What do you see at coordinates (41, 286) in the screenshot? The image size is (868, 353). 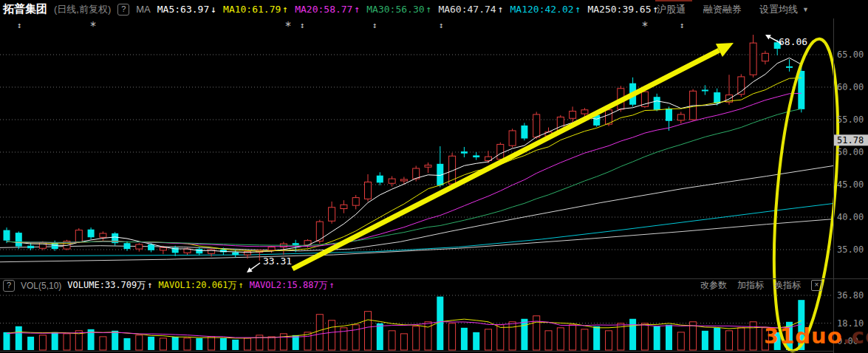 I see `volume-indicator-name: VOL(5,10)` at bounding box center [41, 286].